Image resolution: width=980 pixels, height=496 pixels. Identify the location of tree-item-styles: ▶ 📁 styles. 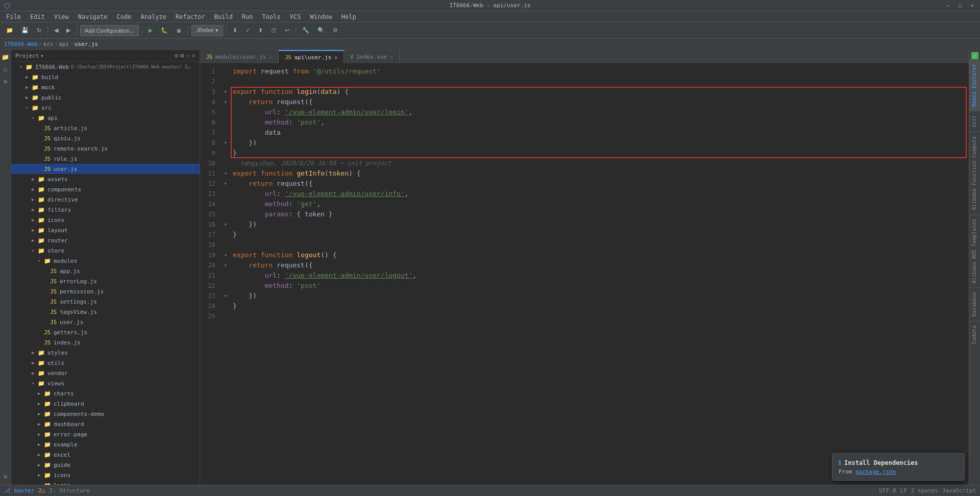
(105, 353).